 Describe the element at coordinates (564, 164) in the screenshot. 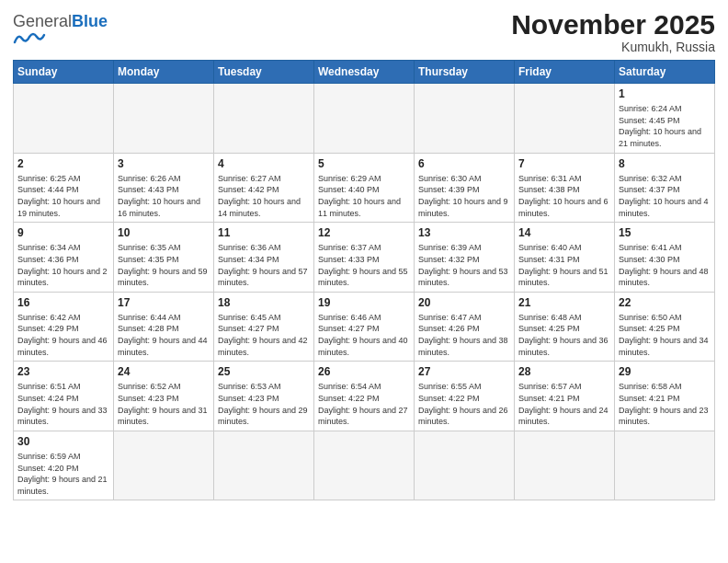

I see `day-number: 7` at that location.